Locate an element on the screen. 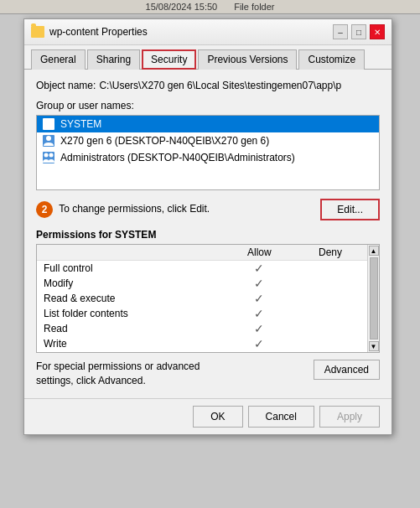  dialog-footer: OK Cancel Apply is located at coordinates (208, 416).